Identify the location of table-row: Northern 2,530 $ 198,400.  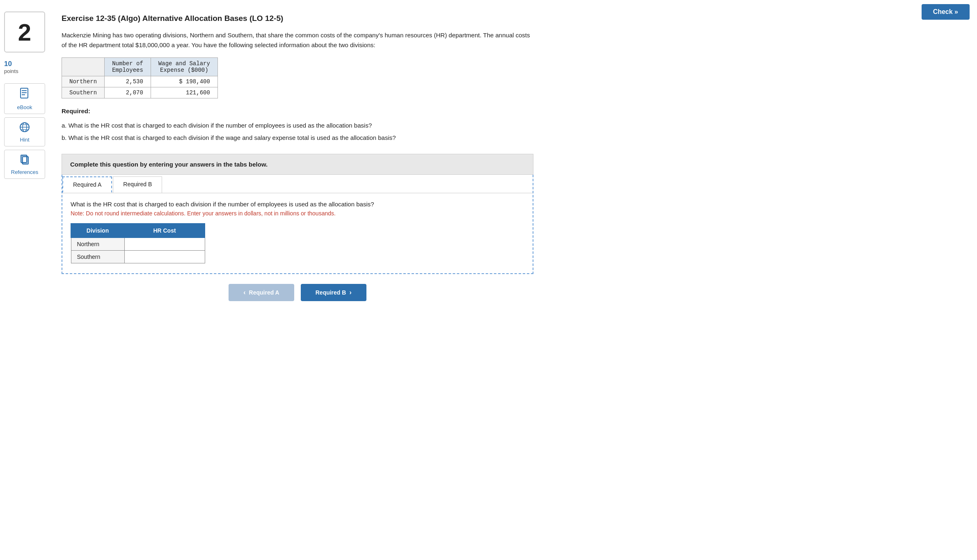
(140, 82).